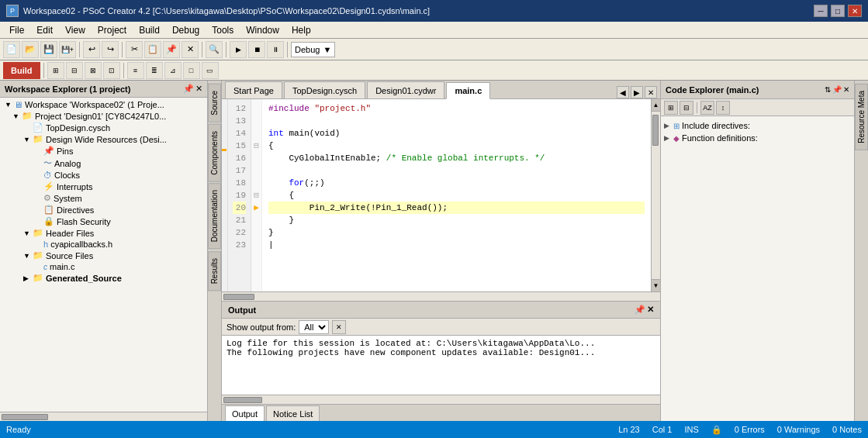 The image size is (868, 438). Describe the element at coordinates (104, 256) in the screenshot. I see `tree-item-sourcefiles: ▼ 📁 Source Files` at that location.